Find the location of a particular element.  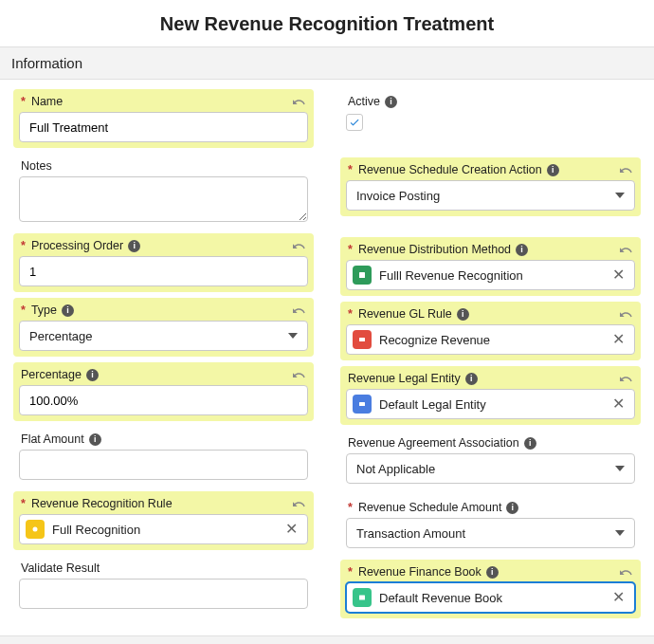

label-name: Name is located at coordinates (47, 101).